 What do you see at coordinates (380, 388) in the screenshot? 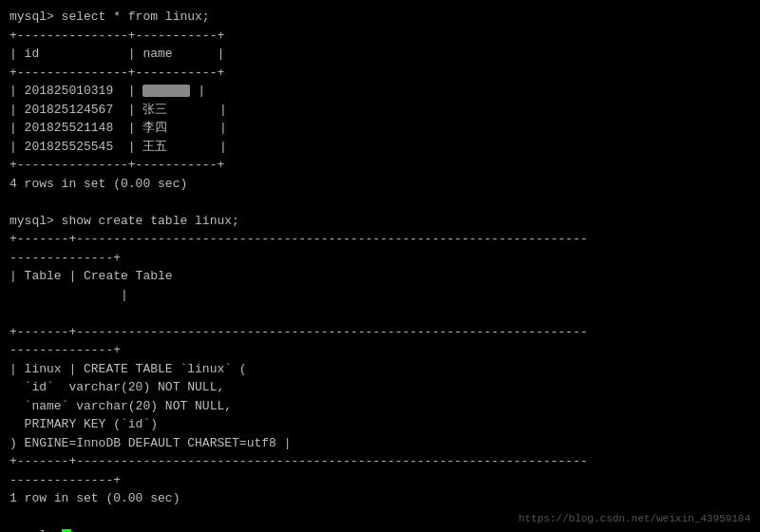
I see `create-line-2: `id` varchar(20) NOT NULL,` at bounding box center [380, 388].